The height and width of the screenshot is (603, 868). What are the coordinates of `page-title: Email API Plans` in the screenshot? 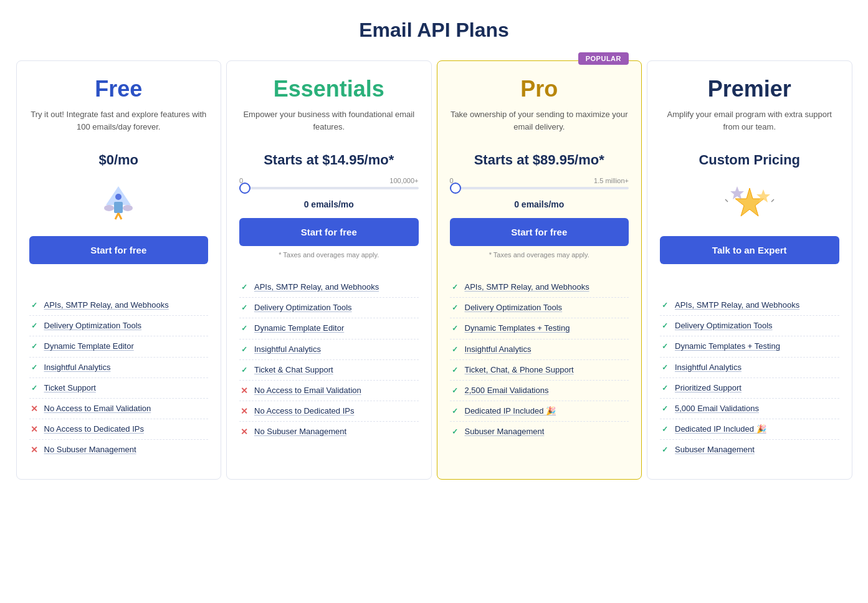 It's located at (434, 30).